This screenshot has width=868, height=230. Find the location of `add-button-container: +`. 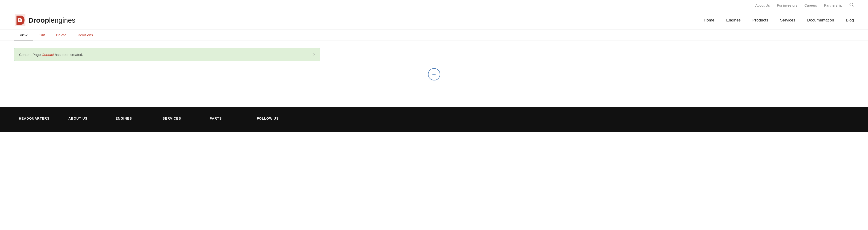

add-button-container: + is located at coordinates (434, 74).